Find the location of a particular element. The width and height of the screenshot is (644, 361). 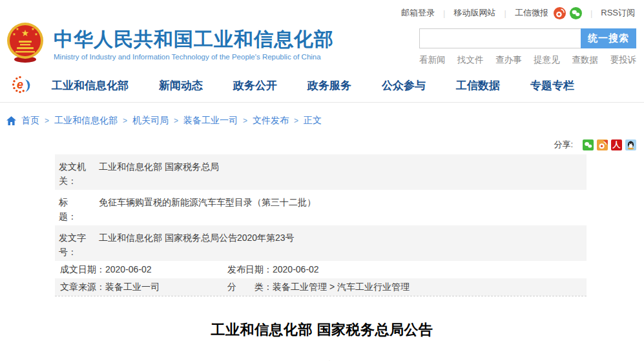

meta-row-doc-number: 发文字 号： 工业和信息化部 国家税务总局公告2020年第23号 is located at coordinates (320, 243).